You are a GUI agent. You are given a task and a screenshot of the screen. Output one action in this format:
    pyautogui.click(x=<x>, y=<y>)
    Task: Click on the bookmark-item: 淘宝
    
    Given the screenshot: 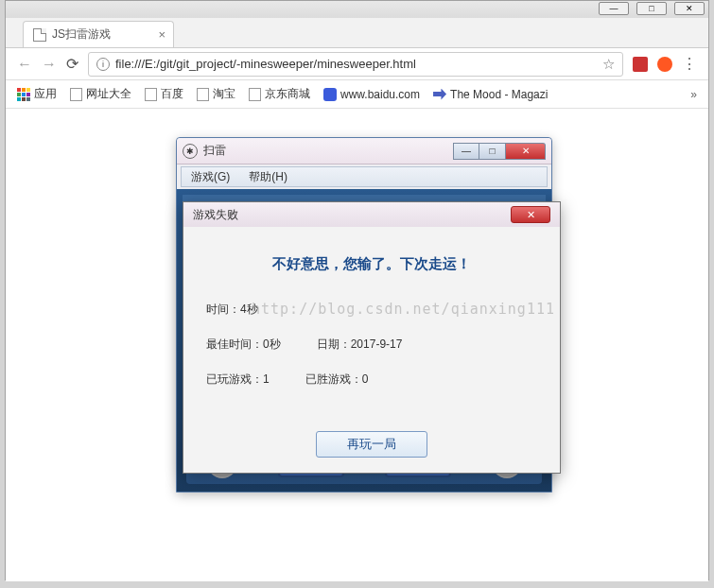 What is the action you would take?
    pyautogui.click(x=216, y=95)
    